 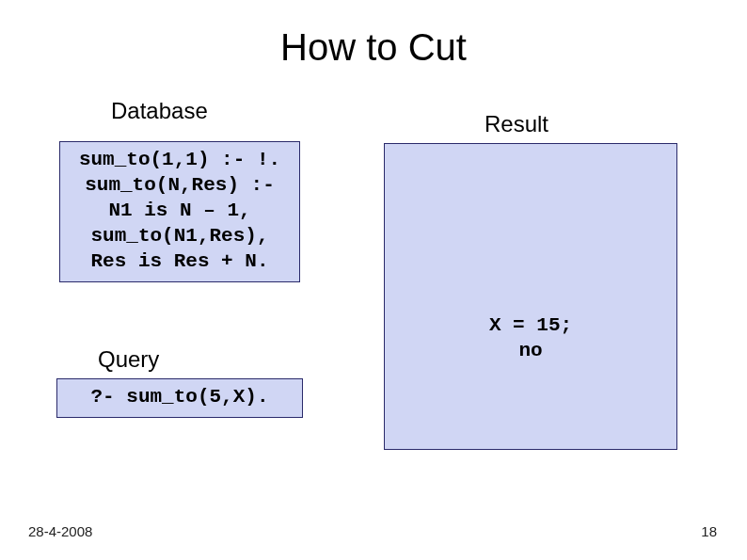 What do you see at coordinates (517, 124) in the screenshot?
I see `label-result: Result` at bounding box center [517, 124].